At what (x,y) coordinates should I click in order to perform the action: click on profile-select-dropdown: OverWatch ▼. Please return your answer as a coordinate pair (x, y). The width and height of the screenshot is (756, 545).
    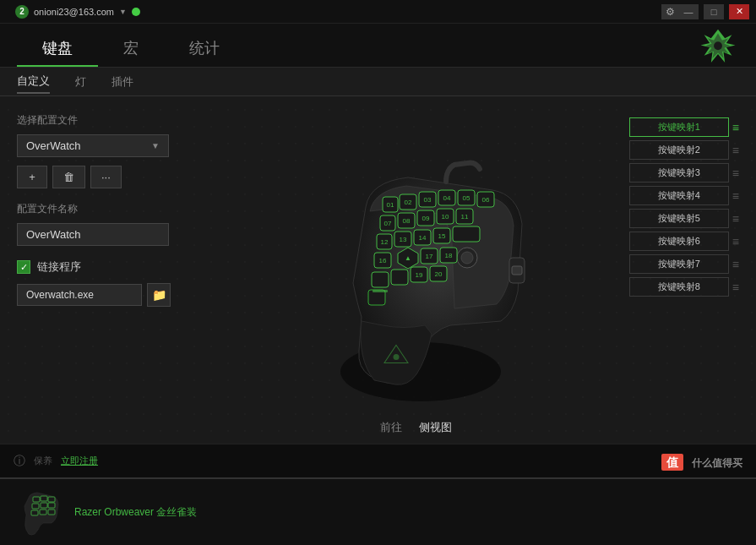
    Looking at the image, I should click on (93, 145).